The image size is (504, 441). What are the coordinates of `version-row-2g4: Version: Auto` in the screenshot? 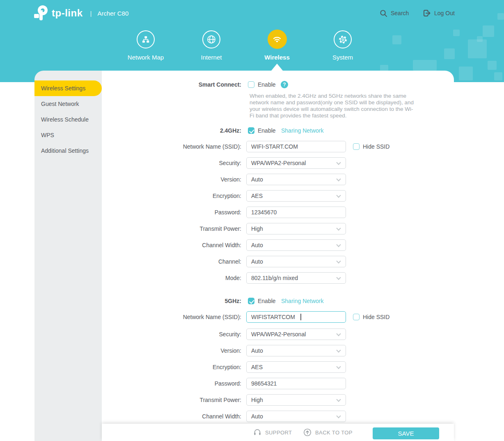 It's located at (278, 179).